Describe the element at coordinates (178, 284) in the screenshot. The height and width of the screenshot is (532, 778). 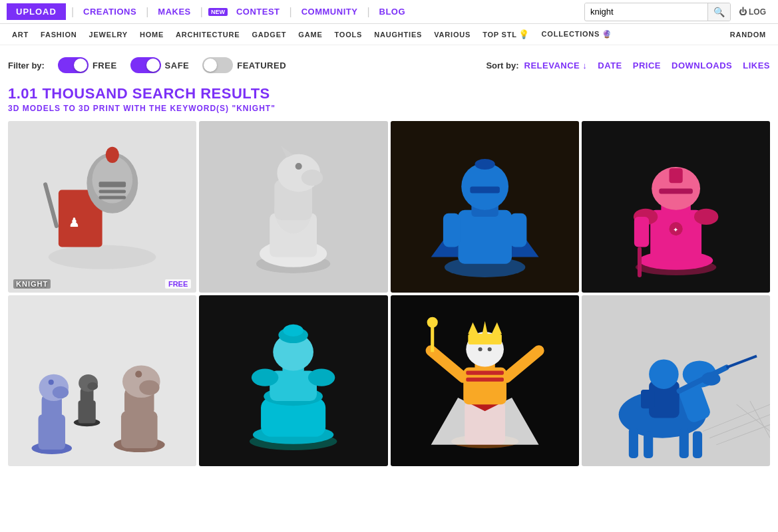
I see `item-badge-1: FREE` at that location.